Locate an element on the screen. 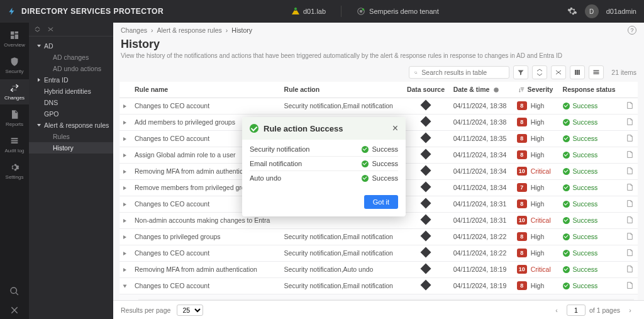 The image size is (644, 319). modal-body: Security notificationSuccessEmail notifi… is located at coordinates (324, 165).